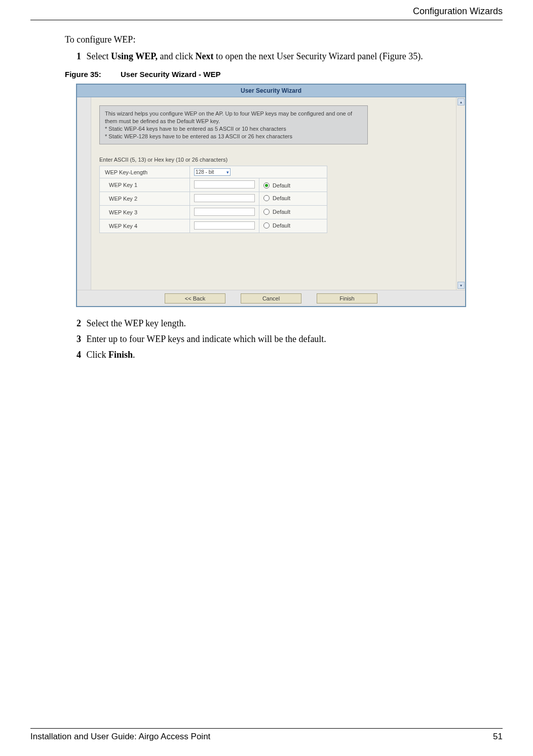 Image resolution: width=533 pixels, height=756 pixels. What do you see at coordinates (75, 323) in the screenshot?
I see `step-2-num: 2` at bounding box center [75, 323].